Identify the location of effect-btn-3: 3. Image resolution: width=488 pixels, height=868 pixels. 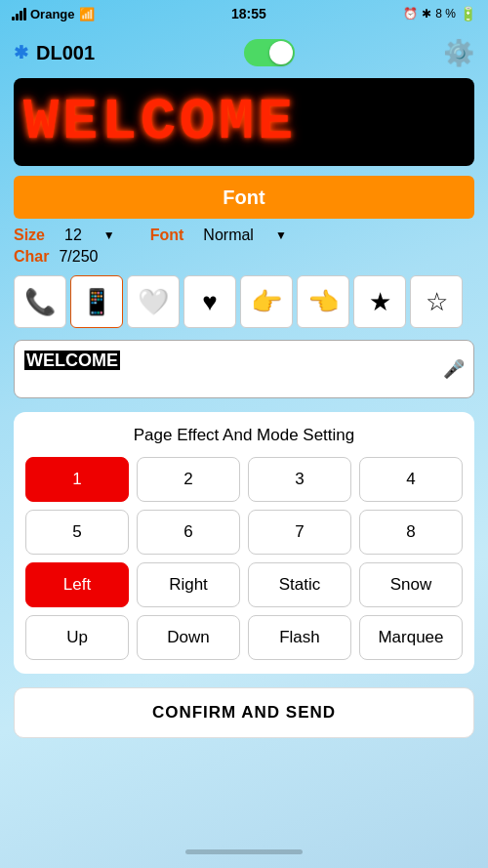
(300, 479).